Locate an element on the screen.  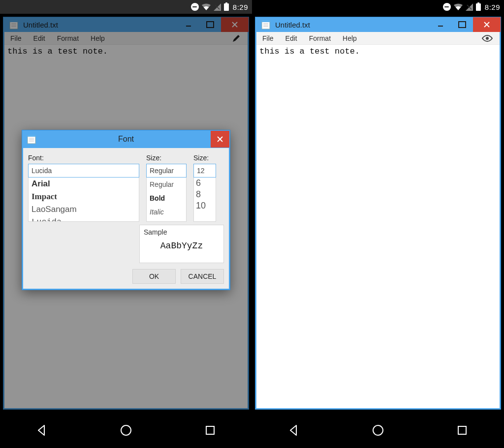
font-label: Font: is located at coordinates (84, 158).